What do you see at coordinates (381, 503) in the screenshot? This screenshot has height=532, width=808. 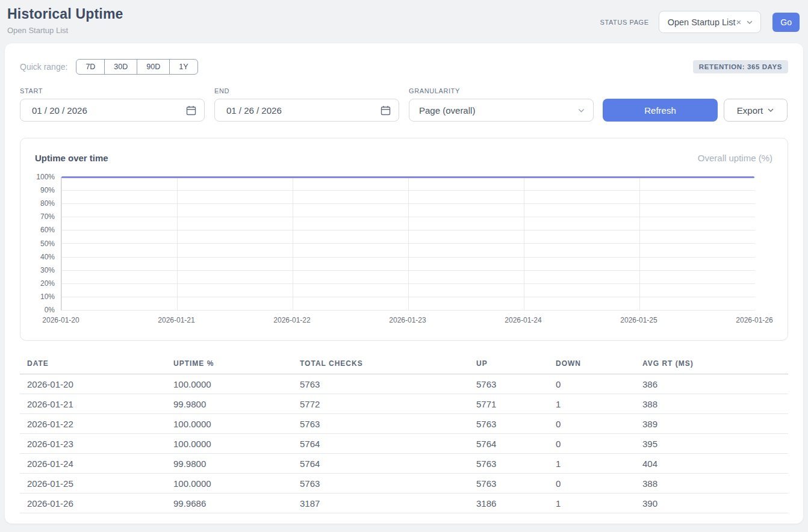 I see `cell-total-checks: 3187` at bounding box center [381, 503].